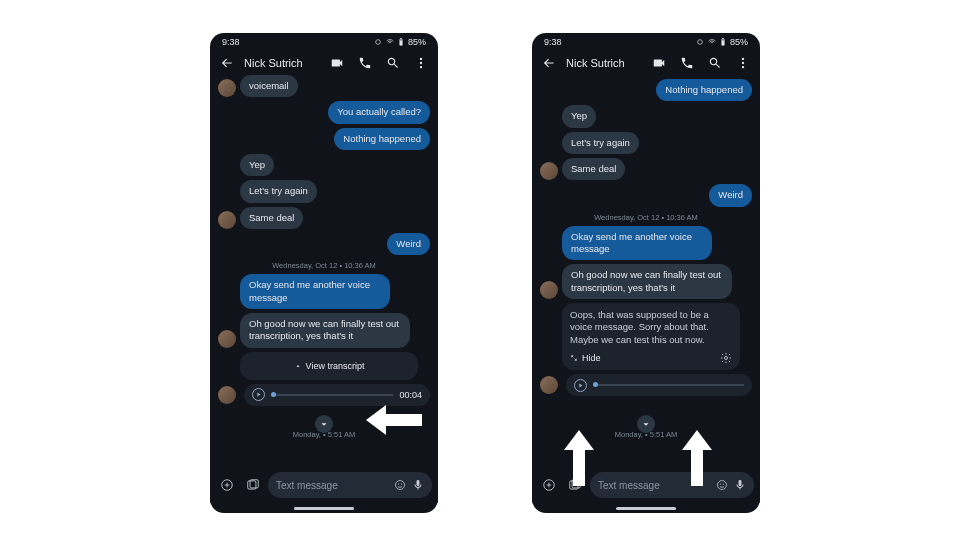 The width and height of the screenshot is (970, 546). I want to click on voice-msg, so click(659, 385).